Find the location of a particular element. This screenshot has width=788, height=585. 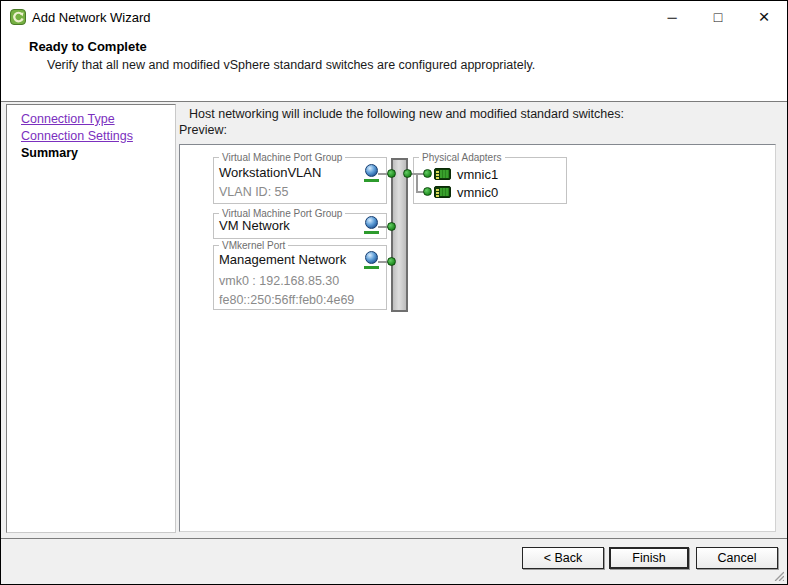

sidebar-item-summary: Summary is located at coordinates (98, 154).